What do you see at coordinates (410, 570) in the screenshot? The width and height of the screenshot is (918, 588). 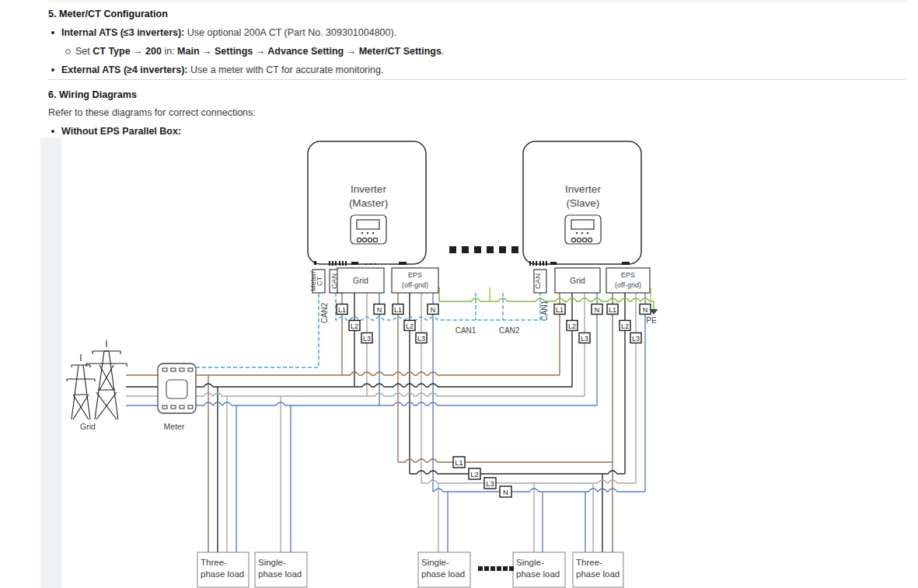 I see `loads: Three- phase load Single- phase load Sin…` at bounding box center [410, 570].